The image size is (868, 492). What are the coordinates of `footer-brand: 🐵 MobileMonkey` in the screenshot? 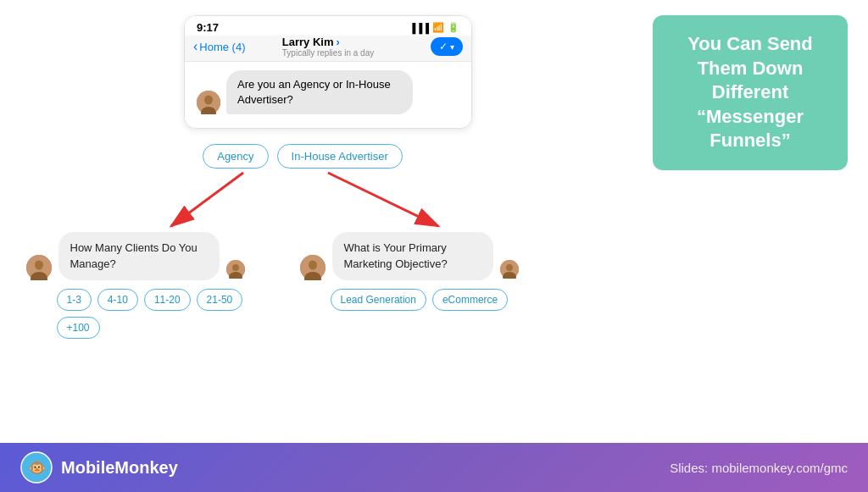 It's located at (99, 467).